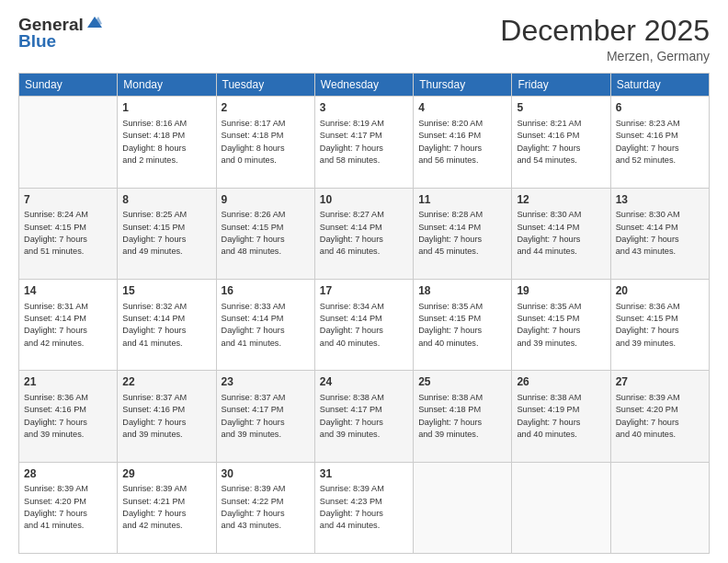 The image size is (728, 563). Describe the element at coordinates (660, 324) in the screenshot. I see `calendar-day-cell: 20Sunrise: 8:36 AMSunset: 4:15 PMDayligh…` at that location.